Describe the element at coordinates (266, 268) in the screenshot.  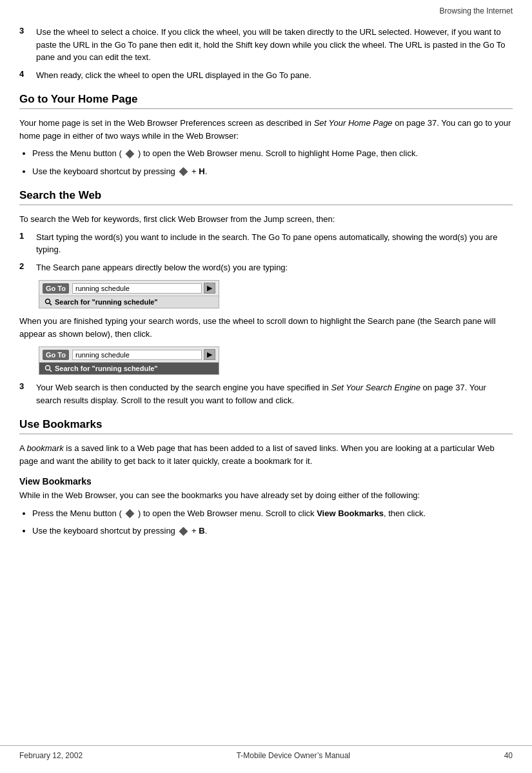
I see `search-step-2-block: 2 The Search pane appears directly below…` at that location.